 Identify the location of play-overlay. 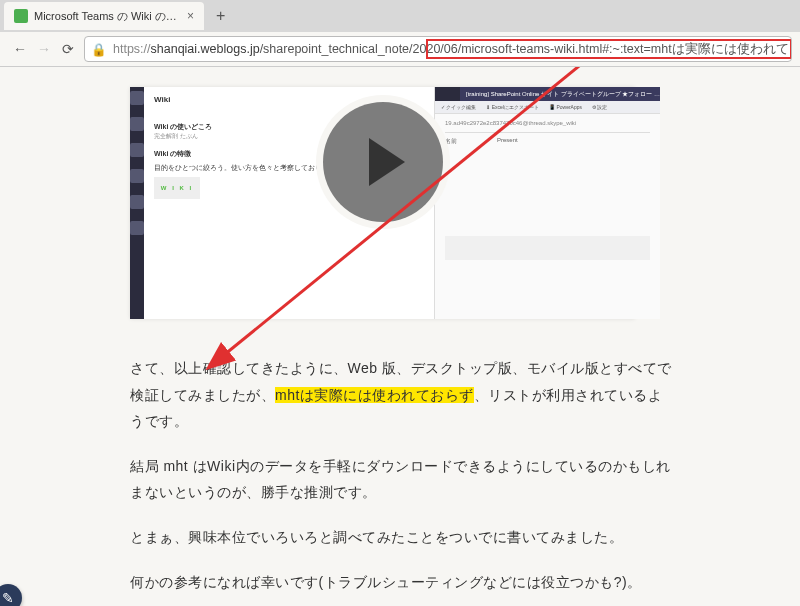
(383, 162).